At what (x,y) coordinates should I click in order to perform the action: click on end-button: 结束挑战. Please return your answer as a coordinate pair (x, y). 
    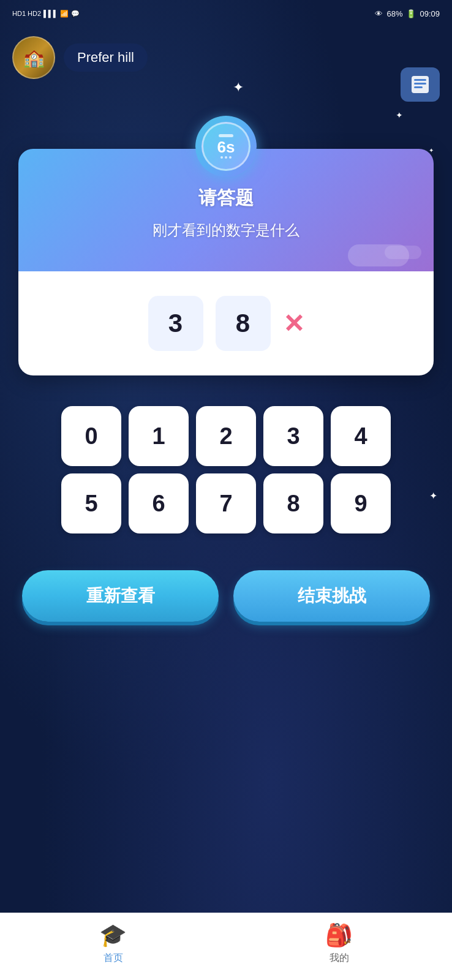
    Looking at the image, I should click on (332, 596).